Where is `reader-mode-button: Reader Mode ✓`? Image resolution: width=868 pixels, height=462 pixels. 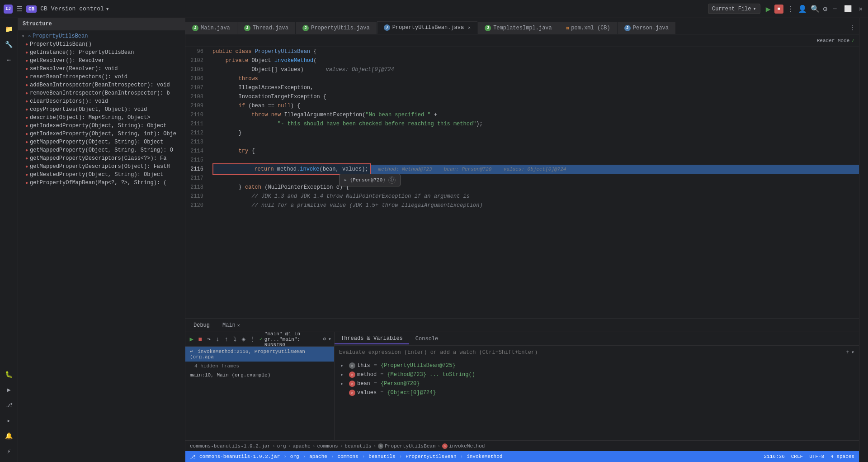
reader-mode-button: Reader Mode ✓ is located at coordinates (835, 41).